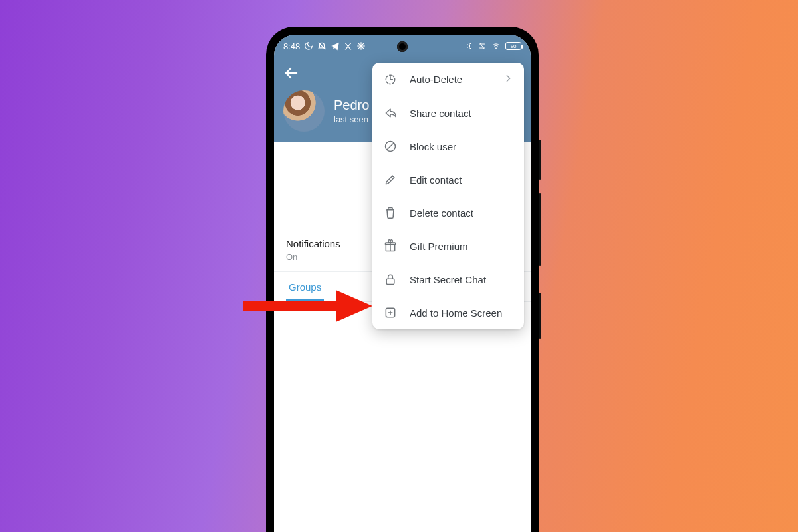 Image resolution: width=798 pixels, height=532 pixels. What do you see at coordinates (496, 46) in the screenshot?
I see `wifi-icon` at bounding box center [496, 46].